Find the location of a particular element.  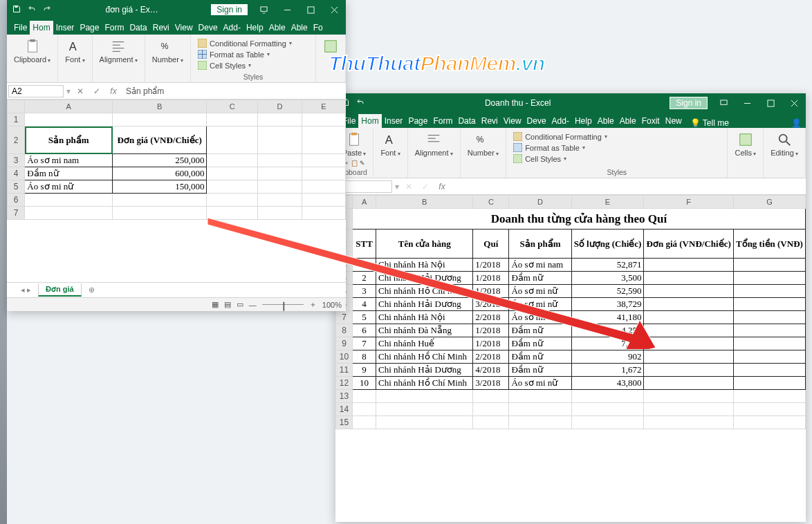

view-page-icon: ▤ is located at coordinates (228, 304).